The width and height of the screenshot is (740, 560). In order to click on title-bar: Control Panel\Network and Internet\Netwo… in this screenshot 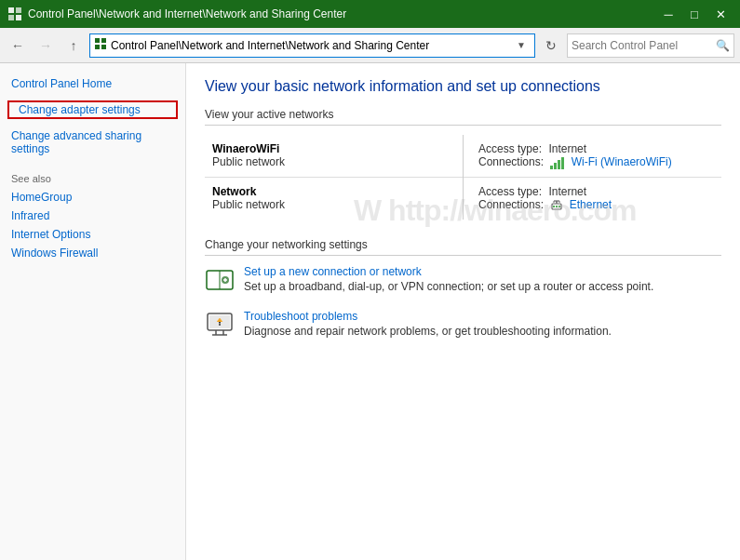, I will do `click(370, 14)`.